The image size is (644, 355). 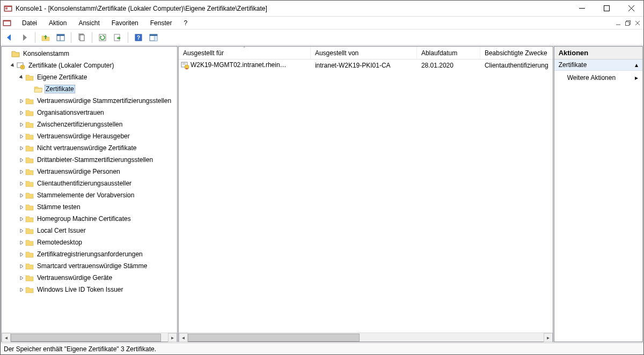 I want to click on tree-label: Zertifikatregistrierungsanforderungen, so click(x=90, y=254).